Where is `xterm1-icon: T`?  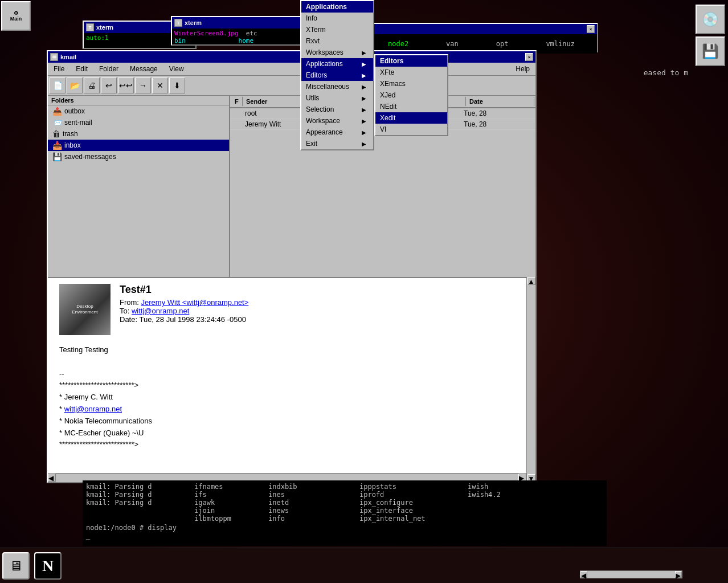 xterm1-icon: T is located at coordinates (90, 27).